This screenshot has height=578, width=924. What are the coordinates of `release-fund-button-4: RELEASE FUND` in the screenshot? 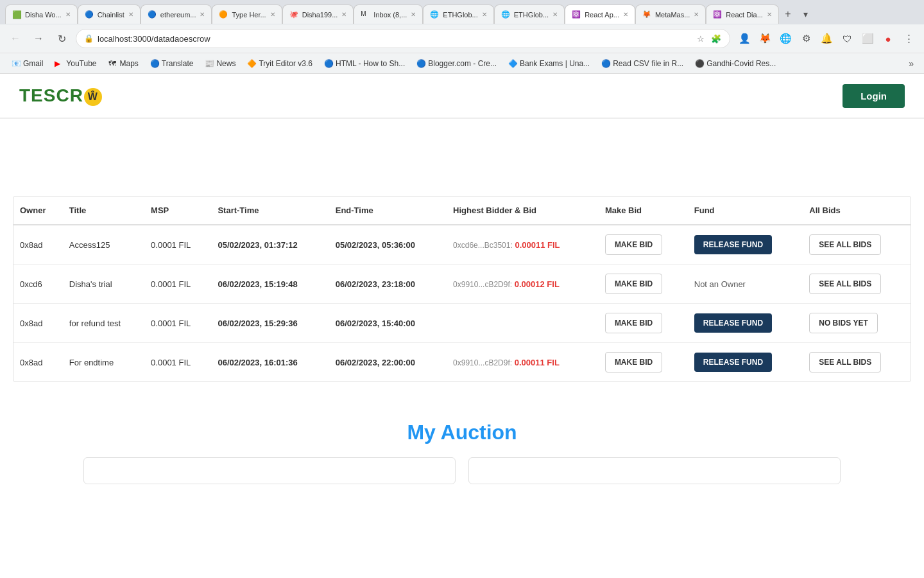 It's located at (733, 362).